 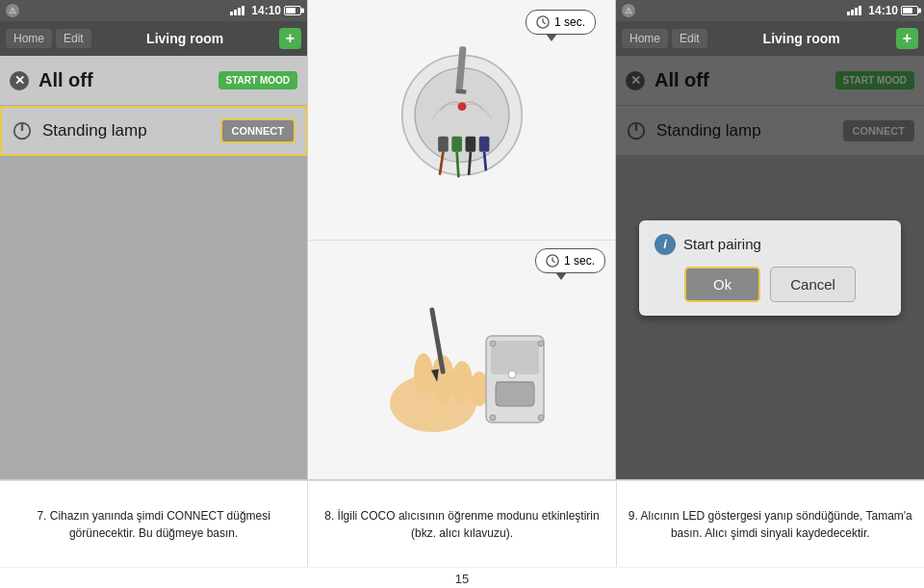 What do you see at coordinates (722, 244) in the screenshot?
I see `dialog-title: Start pairing` at bounding box center [722, 244].